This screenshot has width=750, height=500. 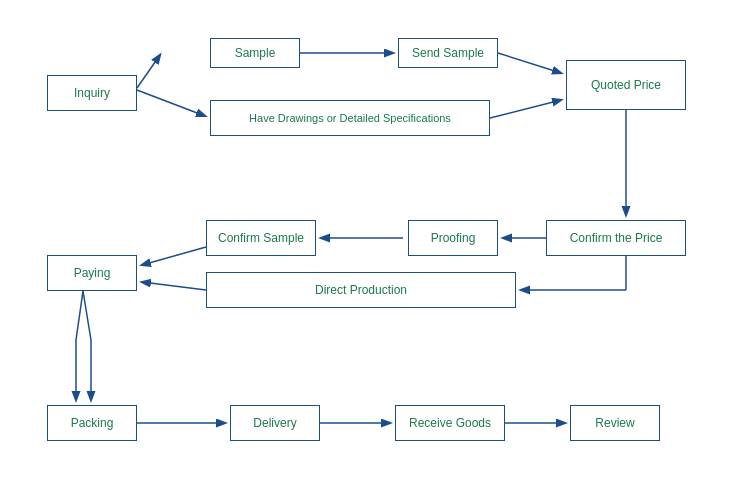 I want to click on node-proofing: Proofing, so click(x=453, y=238).